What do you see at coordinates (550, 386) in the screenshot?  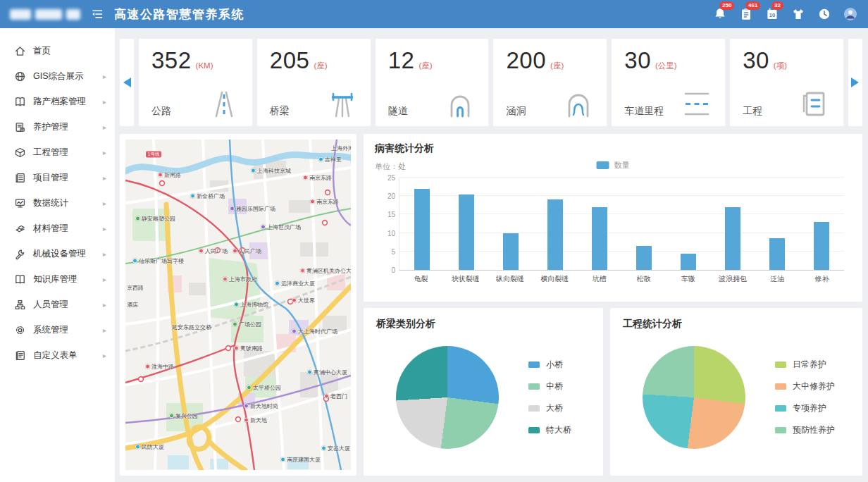 I see `legend-item: 中桥` at bounding box center [550, 386].